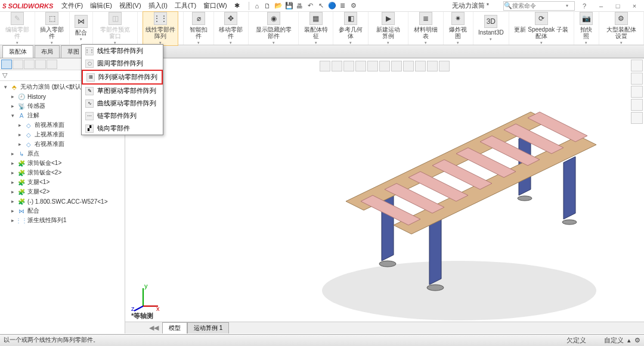  I want to click on tree-toggle-6: ▸, so click(13, 154).